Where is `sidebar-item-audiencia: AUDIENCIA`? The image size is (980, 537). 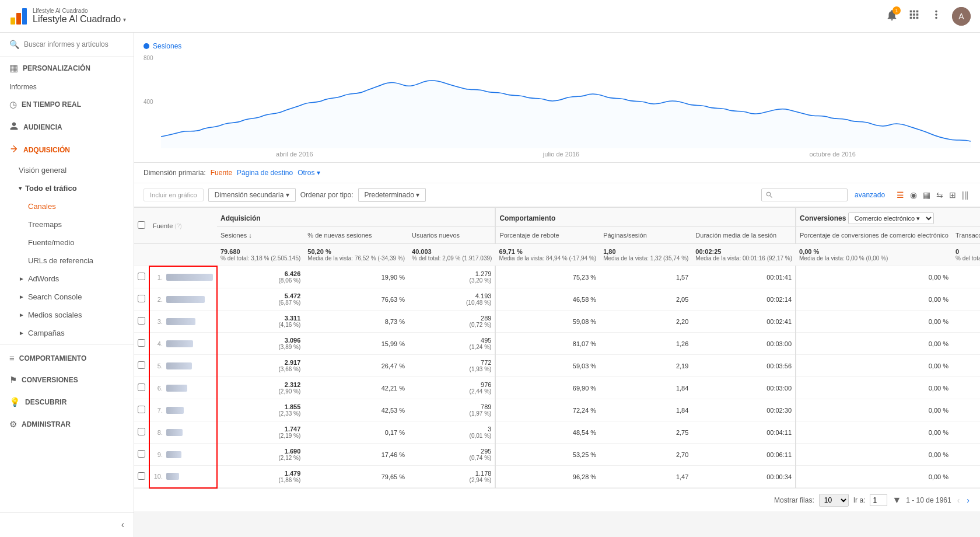 sidebar-item-audiencia: AUDIENCIA is located at coordinates (66, 127).